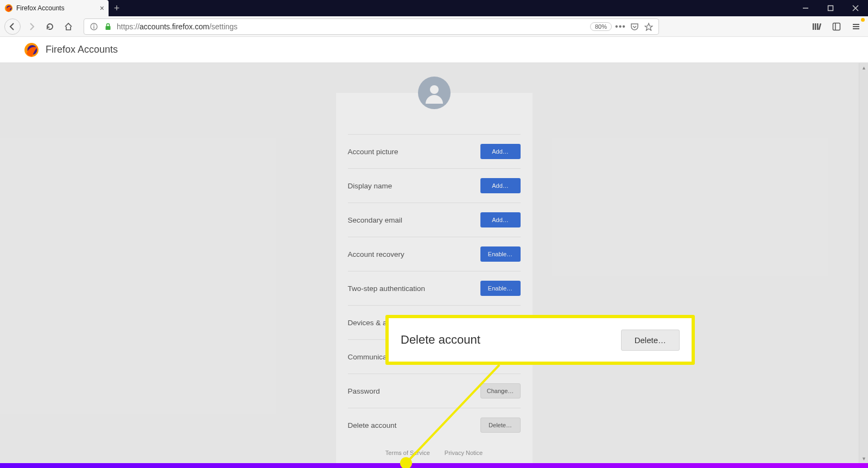  What do you see at coordinates (50, 27) in the screenshot?
I see `reload-button` at bounding box center [50, 27].